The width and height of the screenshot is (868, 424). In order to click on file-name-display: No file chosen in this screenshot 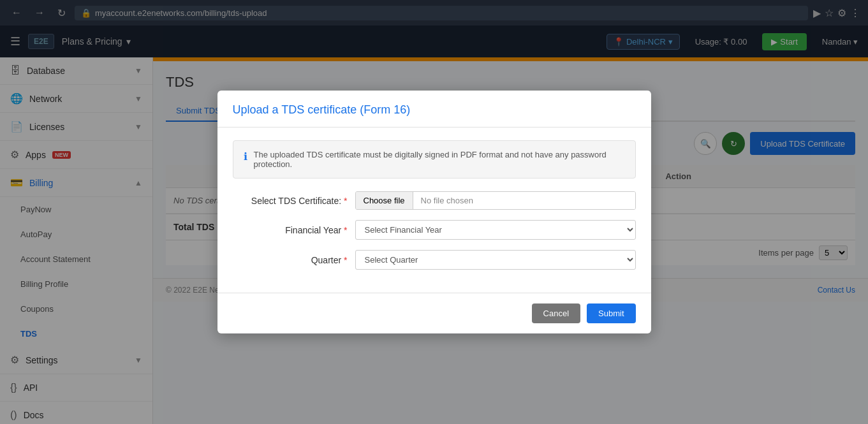, I will do `click(524, 200)`.